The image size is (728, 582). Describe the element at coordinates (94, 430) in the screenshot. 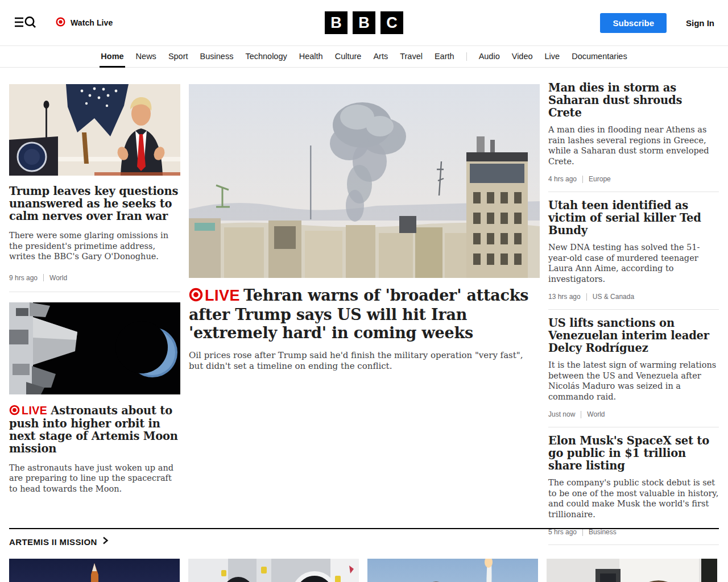

I see `story-artemis-headline: LIVEAstronauts about to push into higher…` at that location.